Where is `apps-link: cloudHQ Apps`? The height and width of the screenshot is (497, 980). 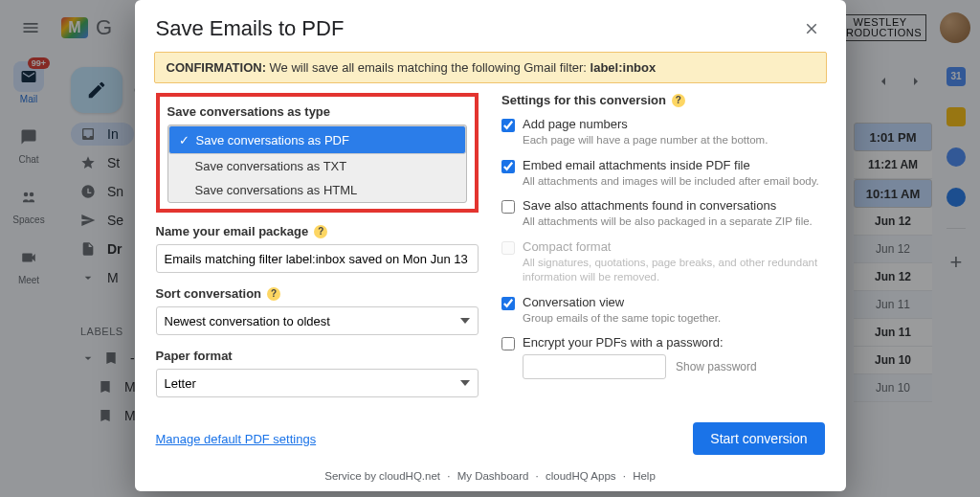
apps-link: cloudHQ Apps is located at coordinates (581, 476).